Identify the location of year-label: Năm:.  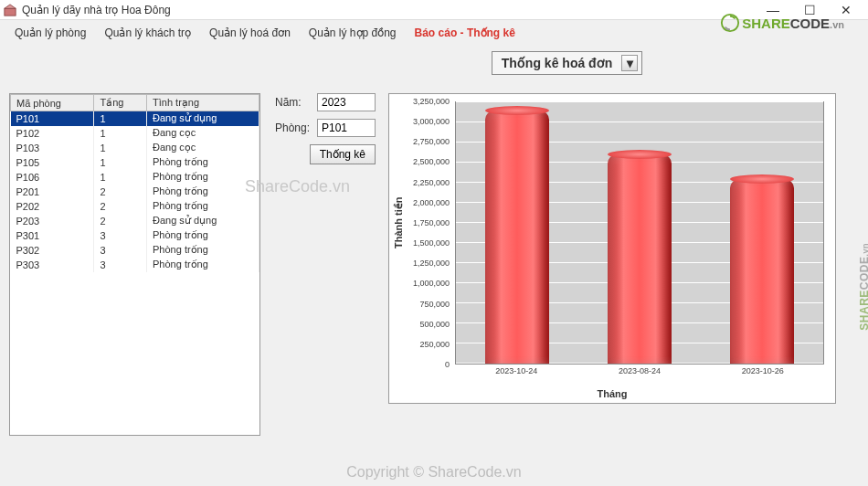
(292, 102).